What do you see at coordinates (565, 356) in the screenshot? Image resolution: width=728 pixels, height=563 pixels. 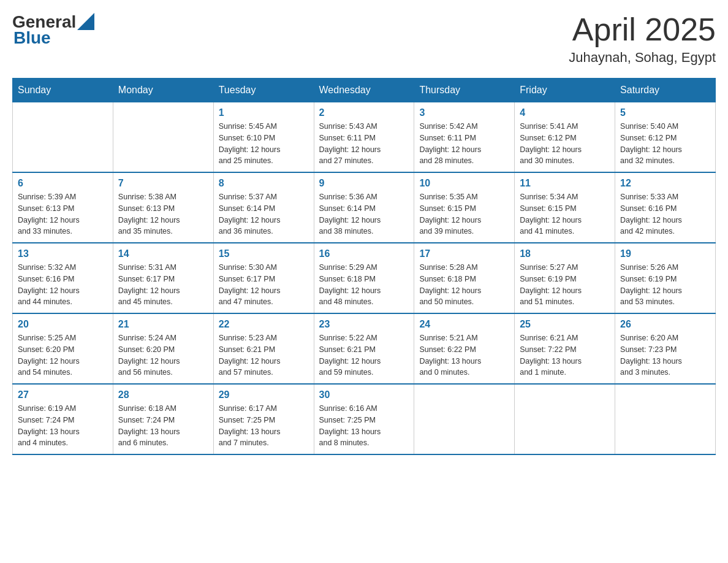 I see `day-info: Sunrise: 6:21 AM Sunset: 7:22 PM Dayligh…` at bounding box center [565, 356].